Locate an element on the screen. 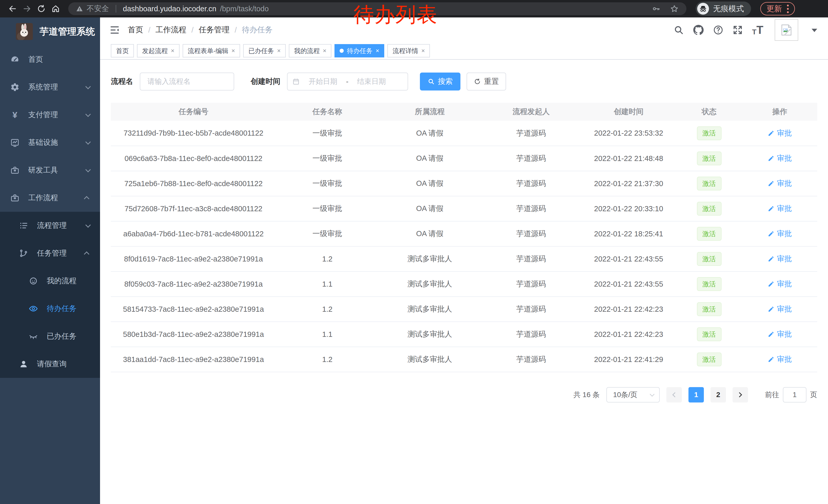  security-label: 不安全 is located at coordinates (98, 9).